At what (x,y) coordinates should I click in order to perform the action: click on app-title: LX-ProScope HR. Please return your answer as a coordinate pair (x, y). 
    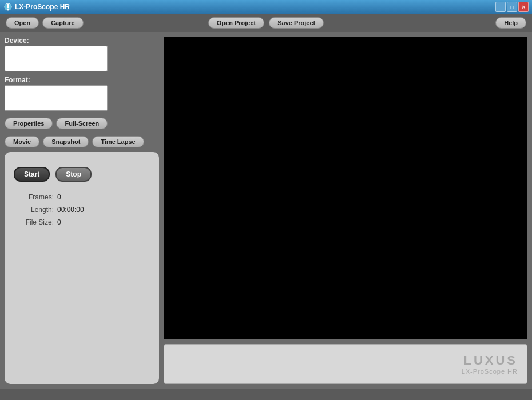
    Looking at the image, I should click on (42, 7).